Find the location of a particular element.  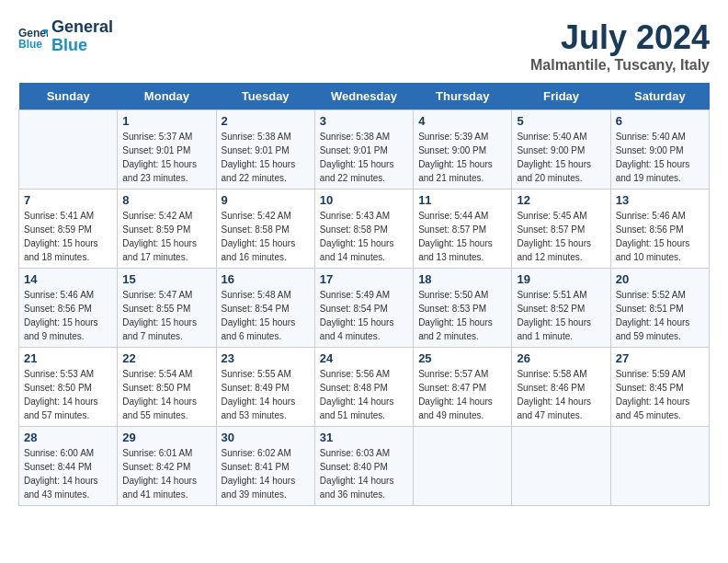

calendar-cell: 16Sunrise: 5:48 AM Sunset: 8:54 PM Dayli… is located at coordinates (265, 308).